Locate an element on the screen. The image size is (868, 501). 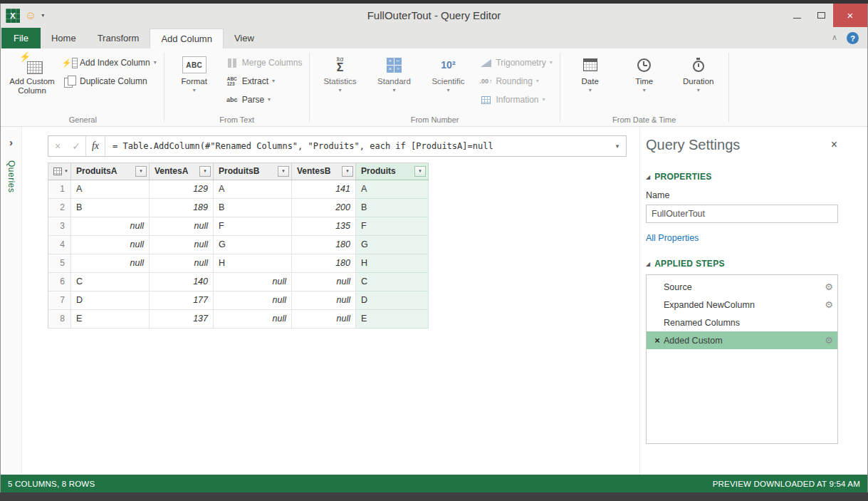
row-number: 3 is located at coordinates (60, 227).